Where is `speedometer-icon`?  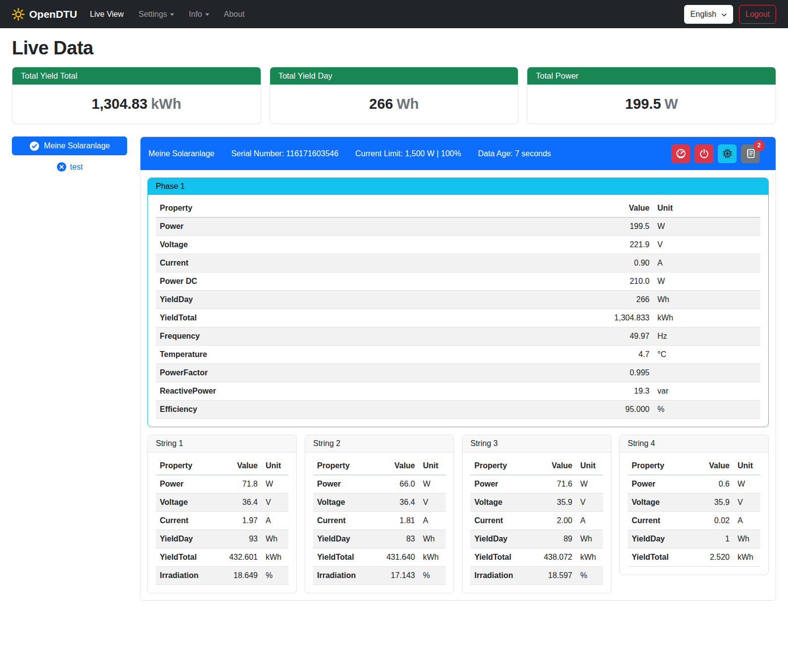
speedometer-icon is located at coordinates (681, 153).